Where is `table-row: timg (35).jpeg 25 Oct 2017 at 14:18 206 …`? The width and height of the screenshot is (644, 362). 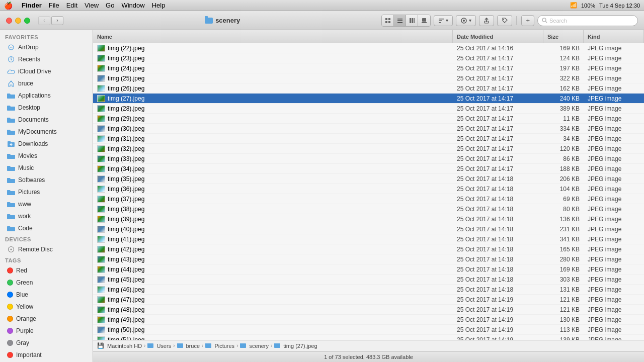 table-row: timg (35).jpeg 25 Oct 2017 at 14:18 206 … is located at coordinates (368, 179).